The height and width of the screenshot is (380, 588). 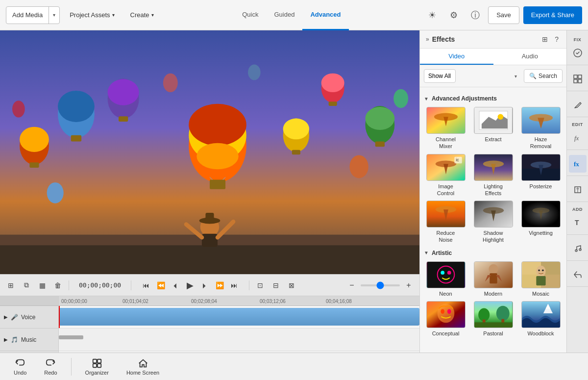 I want to click on fx-icon-btn: fx, so click(x=578, y=164).